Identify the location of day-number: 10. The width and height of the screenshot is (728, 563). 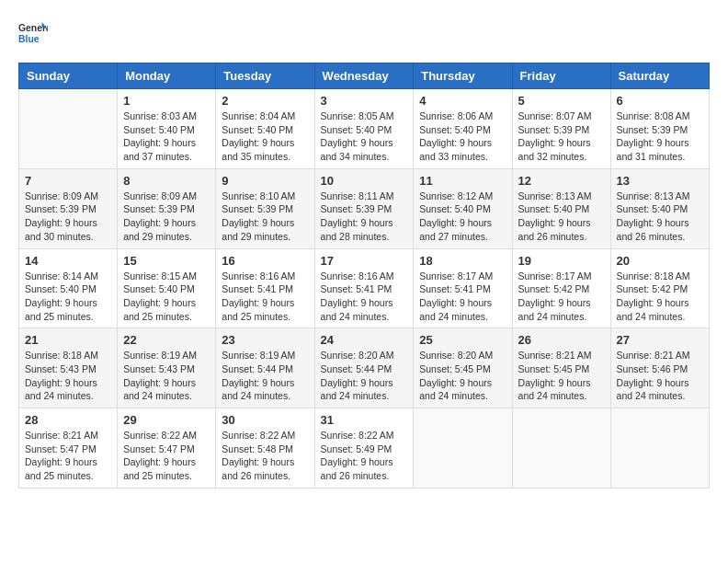
(364, 180).